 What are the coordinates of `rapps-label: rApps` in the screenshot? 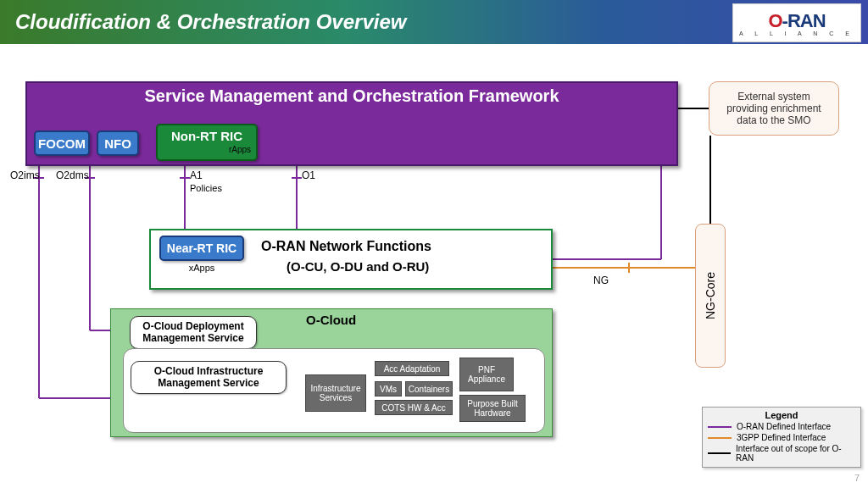 It's located at (242, 149).